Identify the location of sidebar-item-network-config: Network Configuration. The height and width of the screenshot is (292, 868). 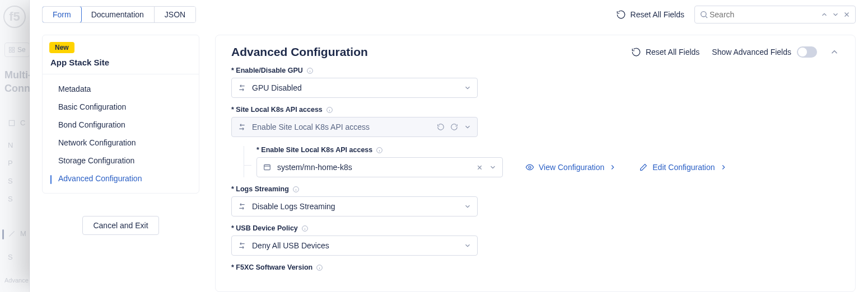
(121, 143).